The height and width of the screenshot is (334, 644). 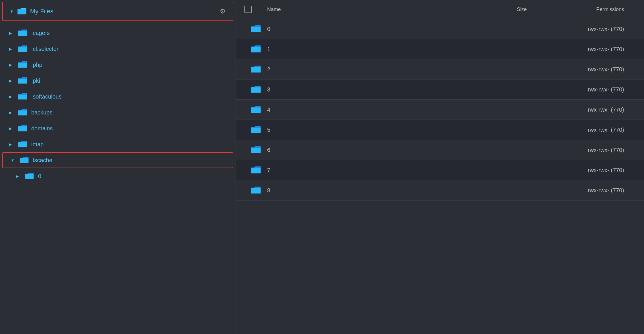 I want to click on my-files-header: ▼ My Files ⚙, so click(x=118, y=11).